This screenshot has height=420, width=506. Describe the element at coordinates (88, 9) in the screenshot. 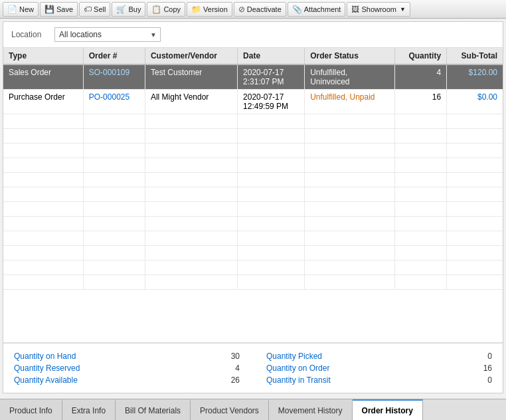

I see `sell-icon: 🏷` at that location.